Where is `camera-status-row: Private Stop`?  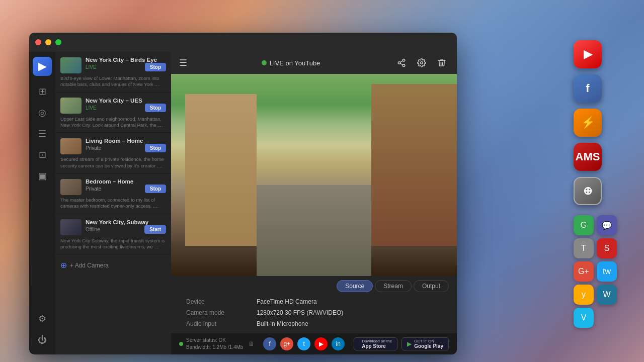 camera-status-row: Private Stop is located at coordinates (126, 189).